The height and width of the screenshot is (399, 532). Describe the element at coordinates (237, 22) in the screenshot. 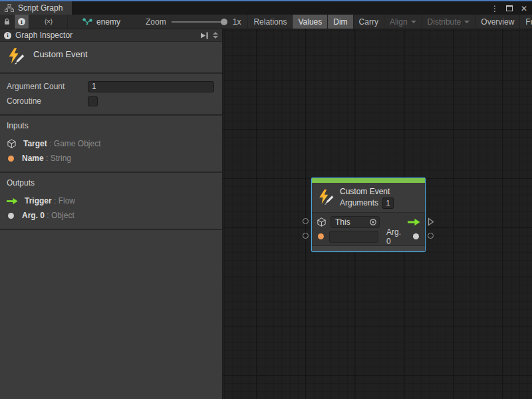

I see `zoom-value: 1x` at that location.